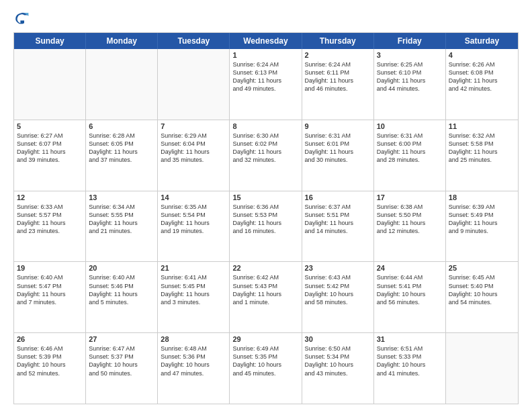  I want to click on day-header-friday: Friday, so click(410, 41).